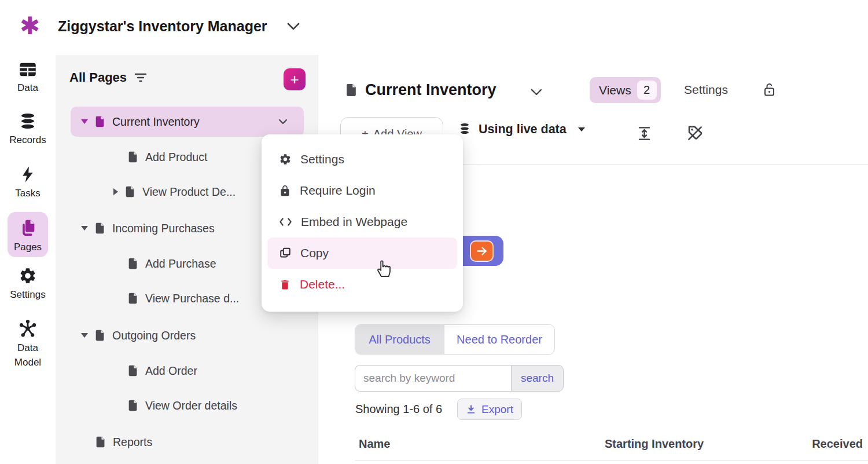 This screenshot has width=868, height=464. What do you see at coordinates (30, 26) in the screenshot?
I see `app-logo-asterisk-icon: ✱` at bounding box center [30, 26].